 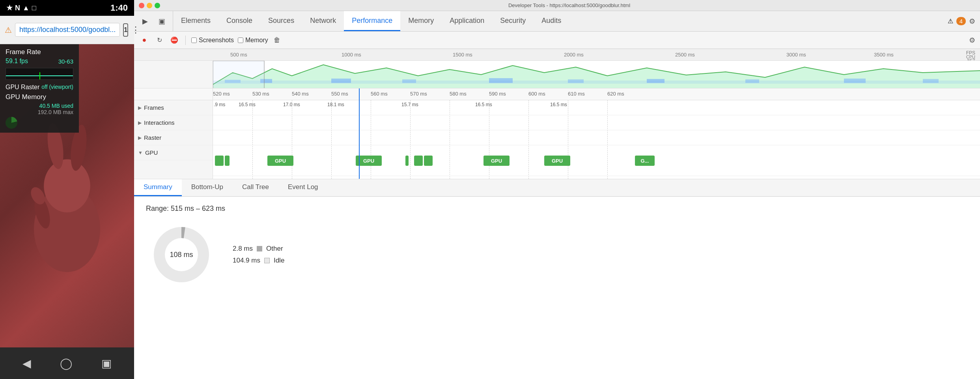 I want to click on mobile-content: Frame Rate 59.1 fps 30-63 GPU Raster off…, so click(x=67, y=196).